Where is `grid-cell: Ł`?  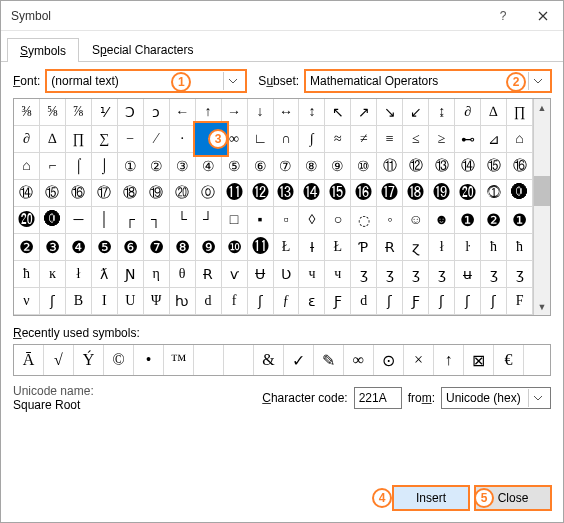
grid-cell: Ł is located at coordinates (287, 248).